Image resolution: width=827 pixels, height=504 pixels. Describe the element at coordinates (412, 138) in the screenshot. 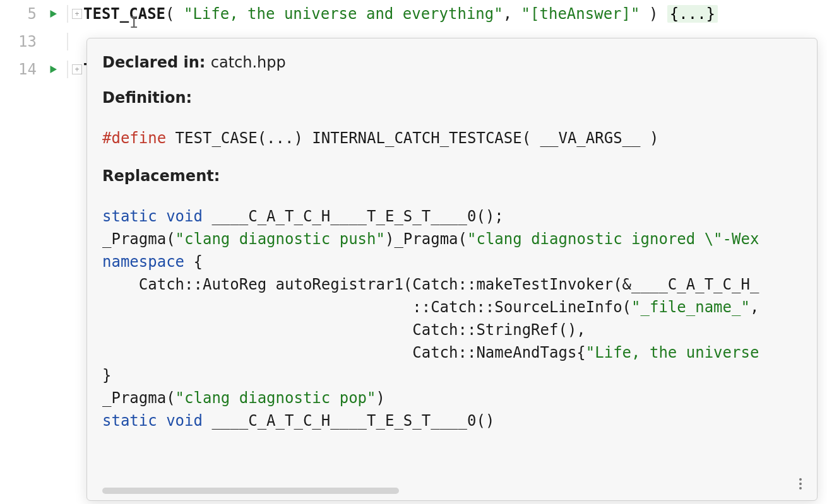

I see `token-plain: TEST_CASE(...) INTERNAL_CATCH_TESTCASE( …` at that location.